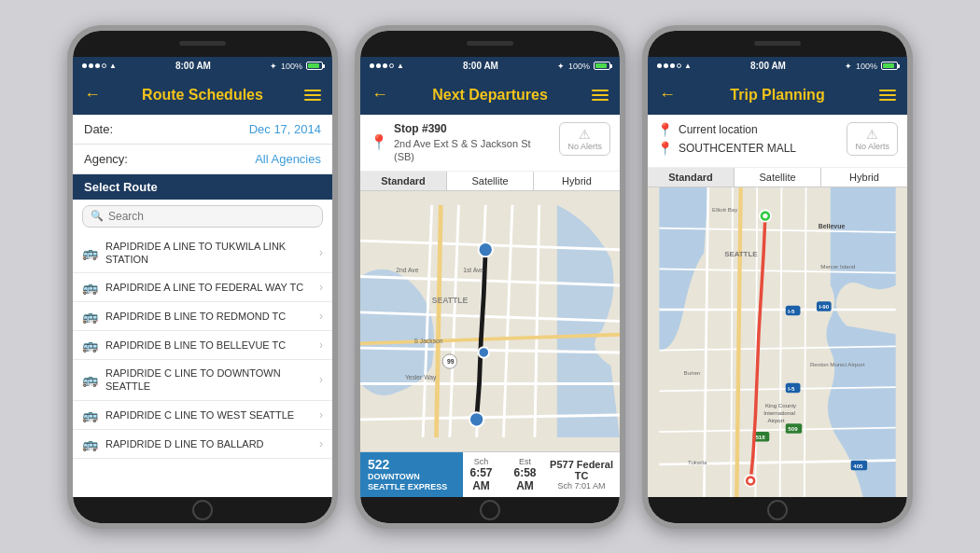 This screenshot has width=980, height=553. What do you see at coordinates (412, 475) in the screenshot?
I see `dep-route: 522 DOWNTOWN SEATTLE EXPRESS` at bounding box center [412, 475].